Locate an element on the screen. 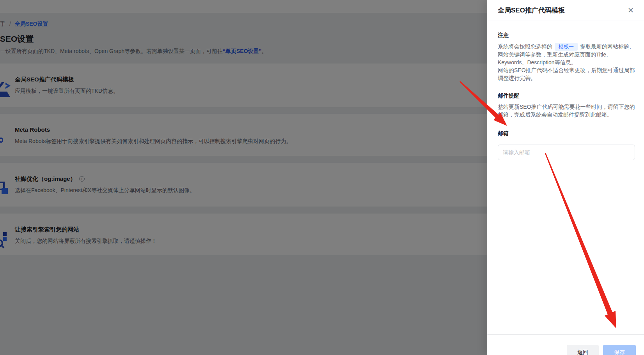 The height and width of the screenshot is (355, 644). email-section: 邮箱 is located at coordinates (566, 145).